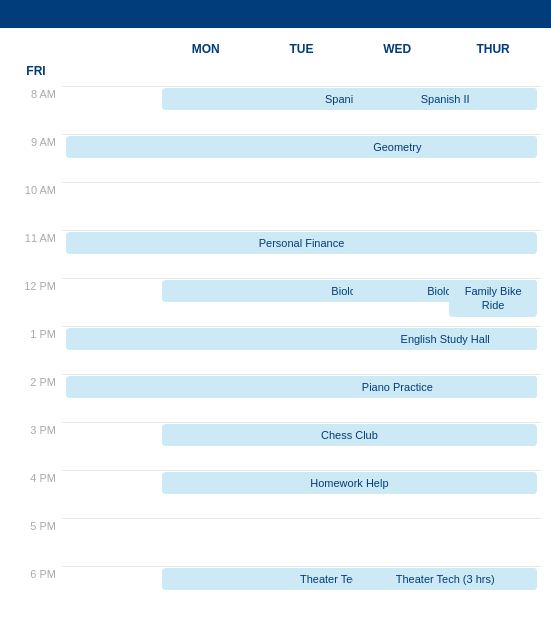 This screenshot has width=551, height=629. What do you see at coordinates (36, 71) in the screenshot?
I see `day-label-fri: FRI` at bounding box center [36, 71].